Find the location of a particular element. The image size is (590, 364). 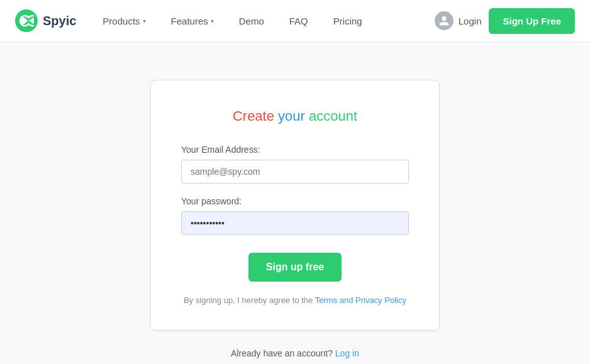

nav-links: Products ▾ Features ▾ Demo FAQ Pricing is located at coordinates (263, 21).